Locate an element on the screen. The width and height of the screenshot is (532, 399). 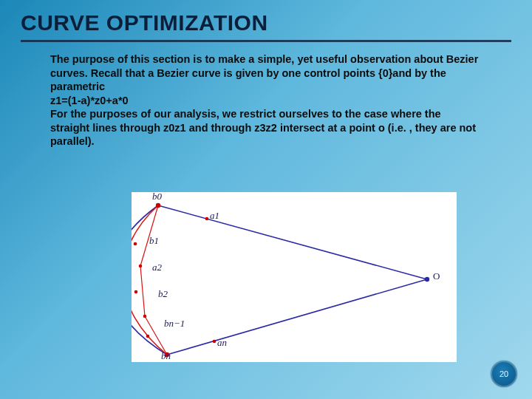
label-b0: b0 is located at coordinates (157, 197).